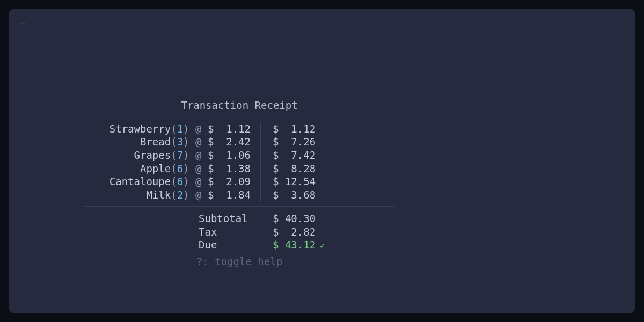  Describe the element at coordinates (239, 129) in the screenshot. I see `receipt-line: Strawberry(1) @ $ 1.12 $ 1.12` at that location.